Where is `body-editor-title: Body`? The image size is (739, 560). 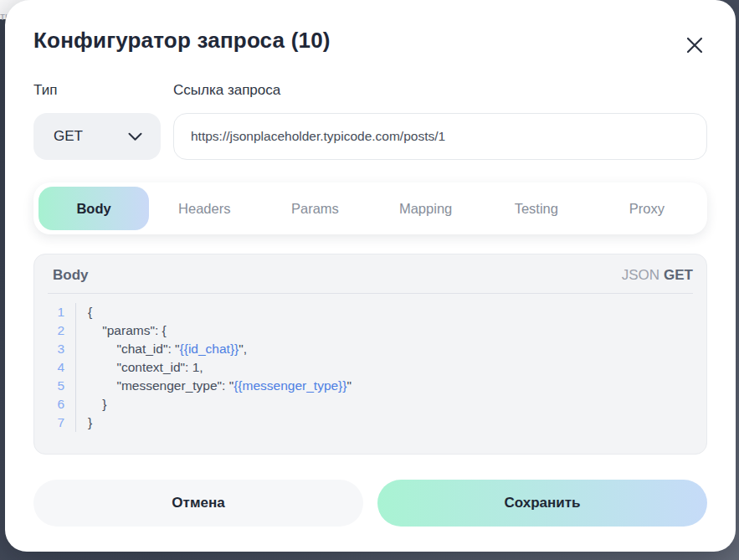 body-editor-title: Body is located at coordinates (70, 275).